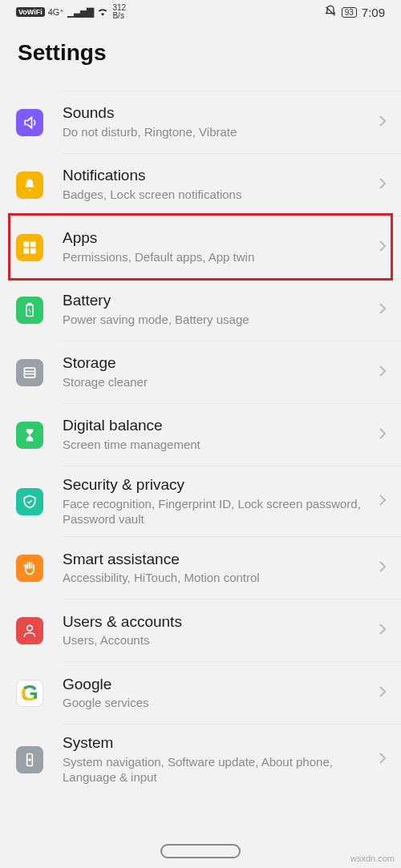  I want to click on settings-item-user: Users & accountsUsers, Accounts, so click(232, 631).